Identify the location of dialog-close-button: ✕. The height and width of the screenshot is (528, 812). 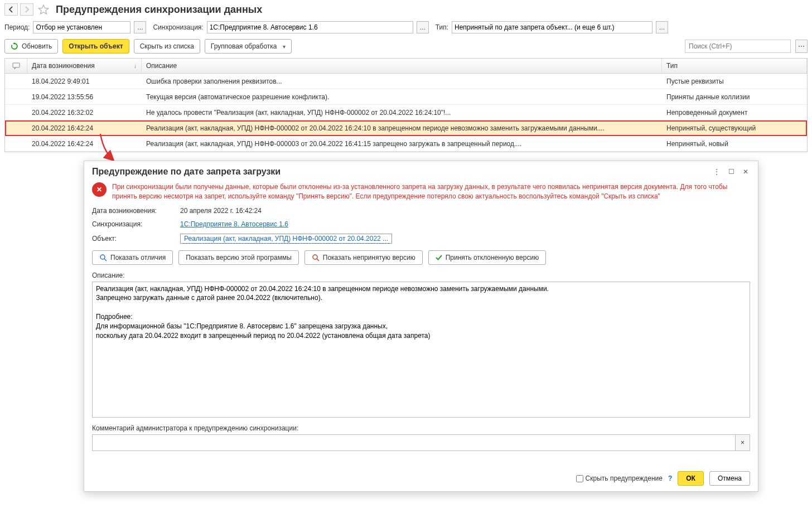
(746, 172).